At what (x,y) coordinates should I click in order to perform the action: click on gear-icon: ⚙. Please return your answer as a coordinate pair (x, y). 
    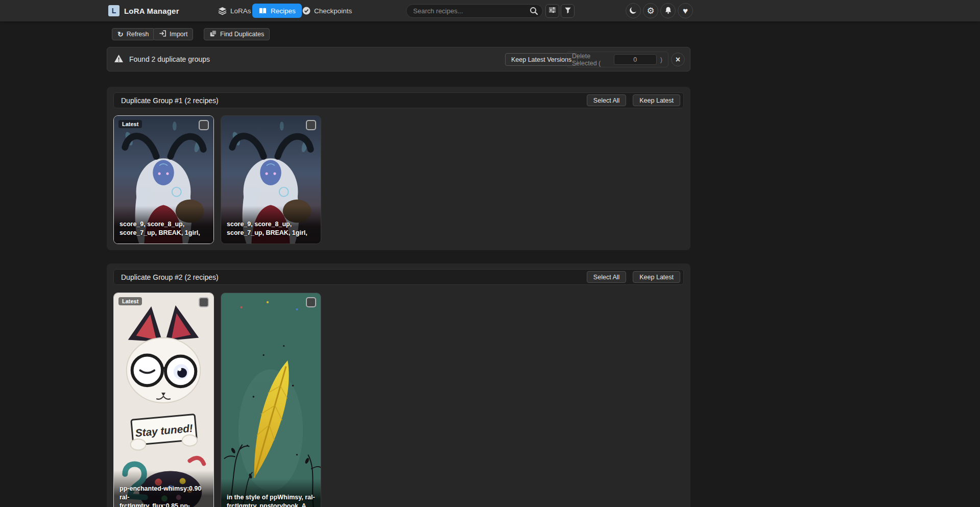
    Looking at the image, I should click on (651, 11).